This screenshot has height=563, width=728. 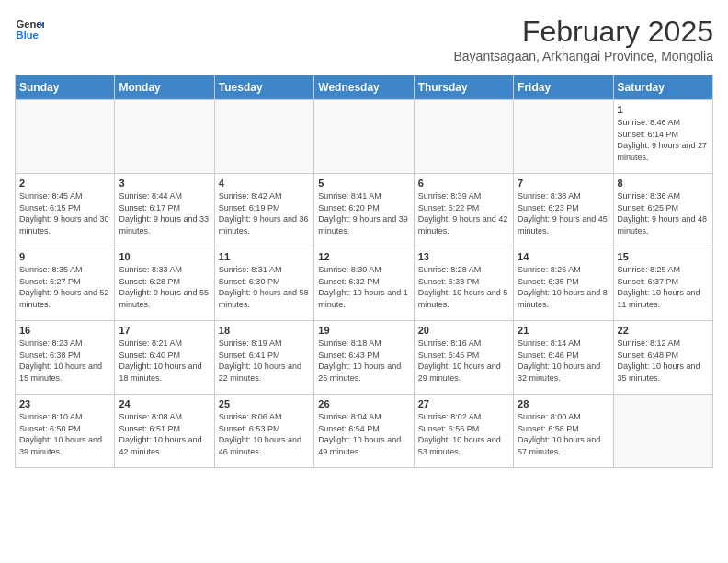 What do you see at coordinates (264, 431) in the screenshot?
I see `calendar-cell: 25Sunrise: 8:06 AM Sunset: 6:53 PM Dayli…` at bounding box center [264, 431].